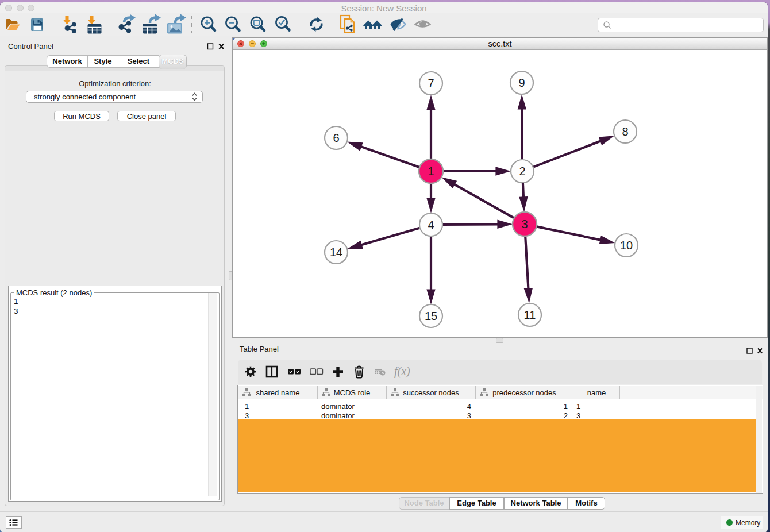 The image size is (770, 532). What do you see at coordinates (431, 83) in the screenshot?
I see `svg-text: 7` at bounding box center [431, 83].